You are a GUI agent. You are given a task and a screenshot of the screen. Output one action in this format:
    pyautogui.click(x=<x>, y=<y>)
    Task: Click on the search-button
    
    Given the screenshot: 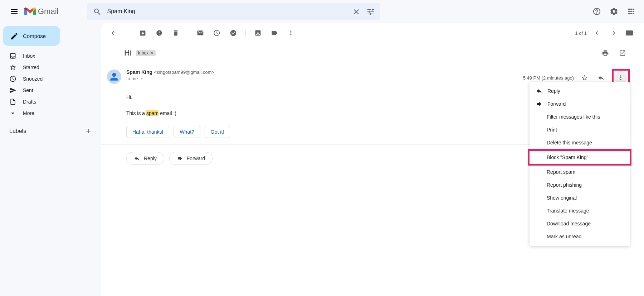 What is the action you would take?
    pyautogui.click(x=97, y=11)
    